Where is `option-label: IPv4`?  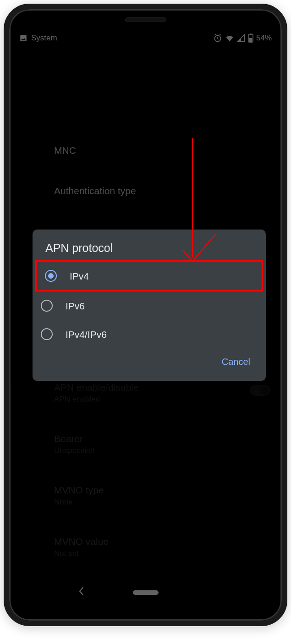
option-label: IPv4 is located at coordinates (79, 276).